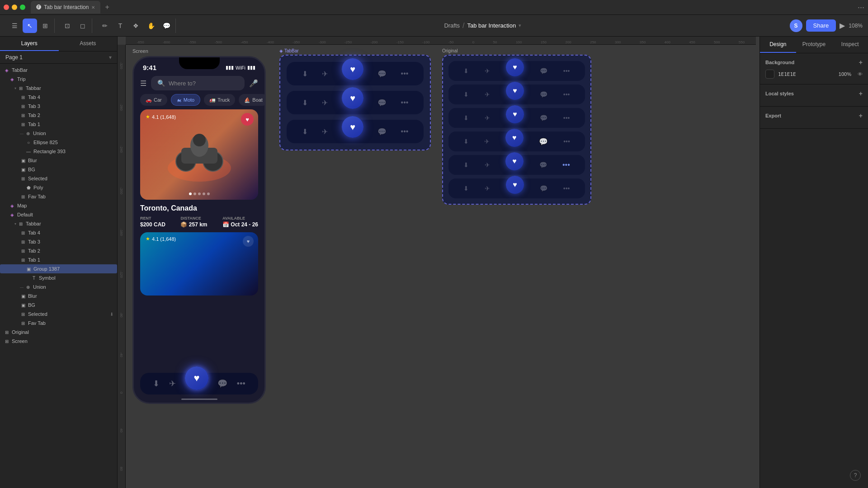  What do you see at coordinates (59, 133) in the screenshot?
I see `tree-item-union: — ⊕ Union` at bounding box center [59, 133].